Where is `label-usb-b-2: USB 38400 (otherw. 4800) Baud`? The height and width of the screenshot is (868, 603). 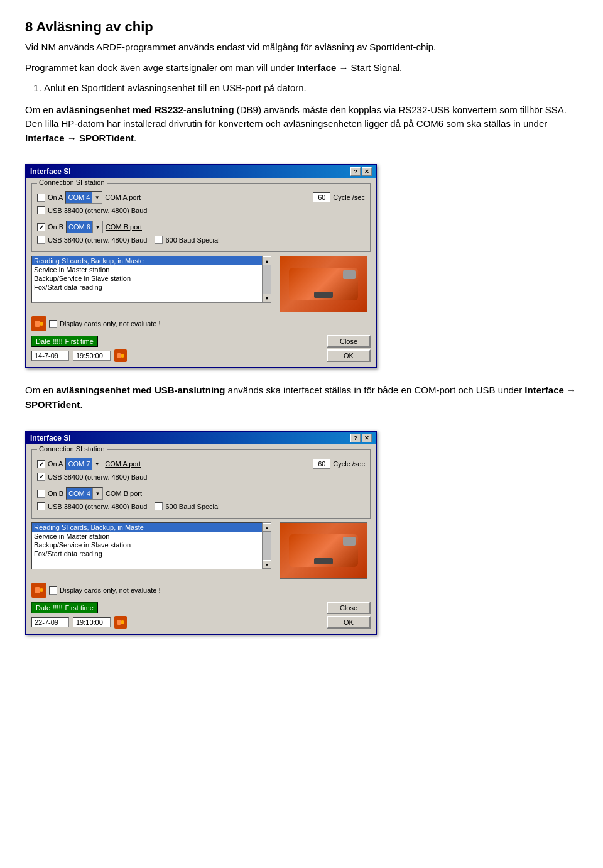
label-usb-b-2: USB 38400 (otherw. 4800) Baud is located at coordinates (97, 507).